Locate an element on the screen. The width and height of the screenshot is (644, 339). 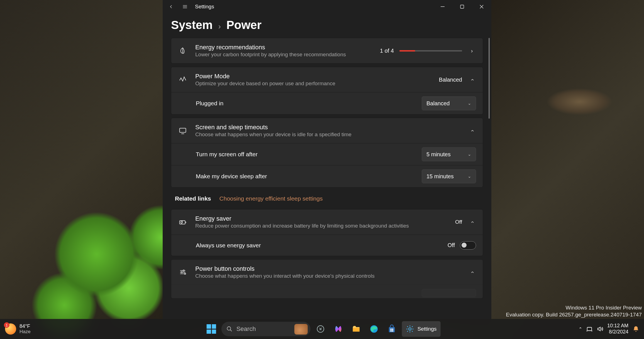
truncated-row is located at coordinates (327, 291).